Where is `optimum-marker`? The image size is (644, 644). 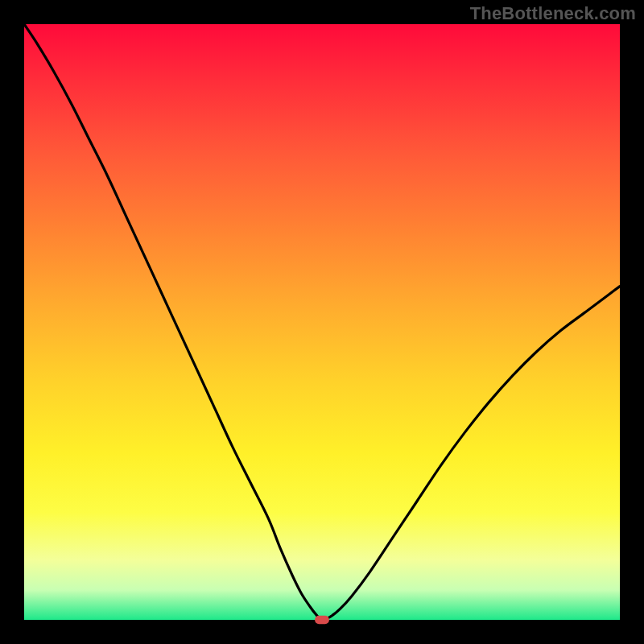
optimum-marker is located at coordinates (322, 620).